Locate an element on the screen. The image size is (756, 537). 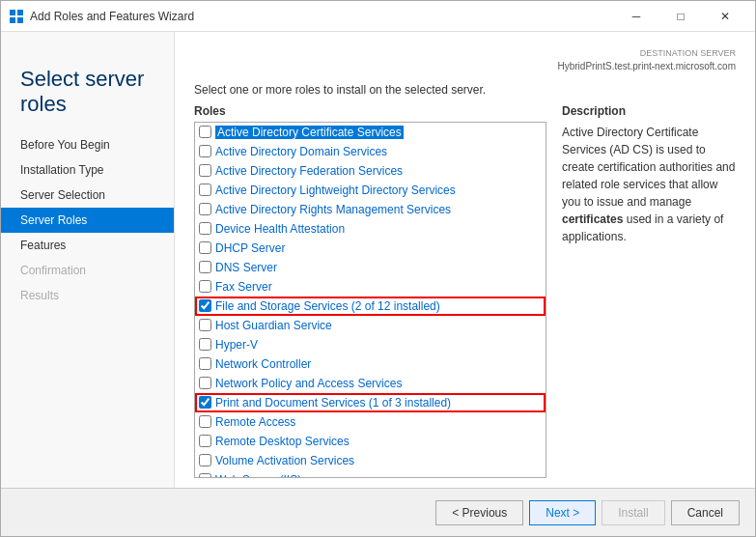
role-name-4: Active Directory Lightweight Directory S… is located at coordinates (336, 190).